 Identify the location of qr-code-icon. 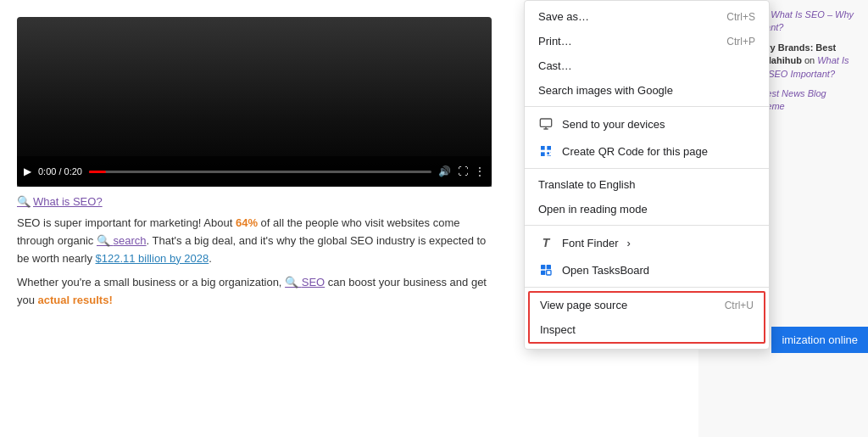
(546, 151).